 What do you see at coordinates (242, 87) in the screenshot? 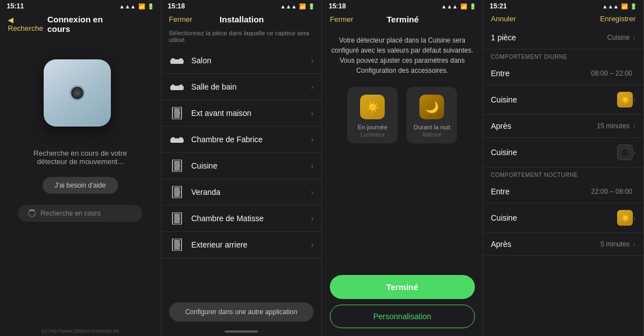
I see `list-item: Salle de bain ›` at bounding box center [242, 87].